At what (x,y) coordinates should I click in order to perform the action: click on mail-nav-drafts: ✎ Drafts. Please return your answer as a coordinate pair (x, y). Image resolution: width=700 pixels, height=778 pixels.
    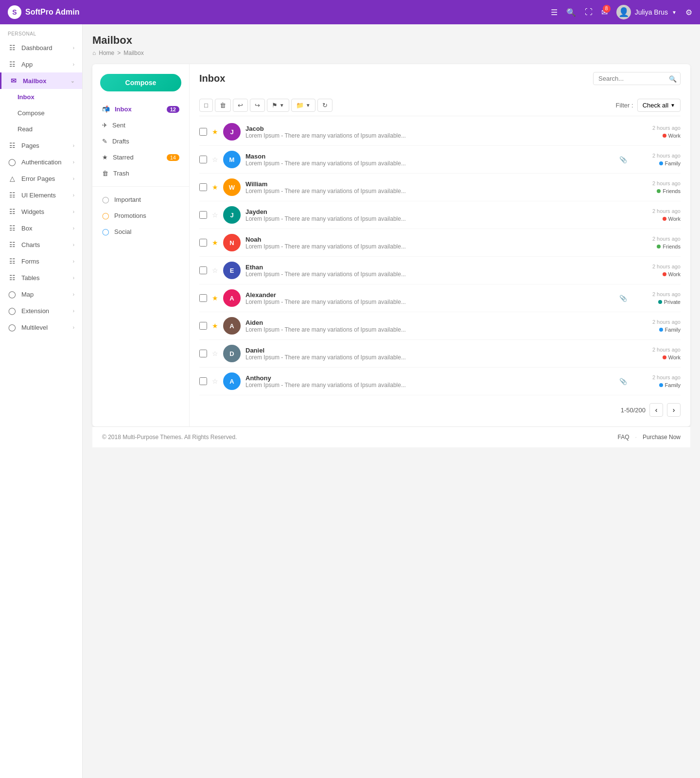
    Looking at the image, I should click on (141, 141).